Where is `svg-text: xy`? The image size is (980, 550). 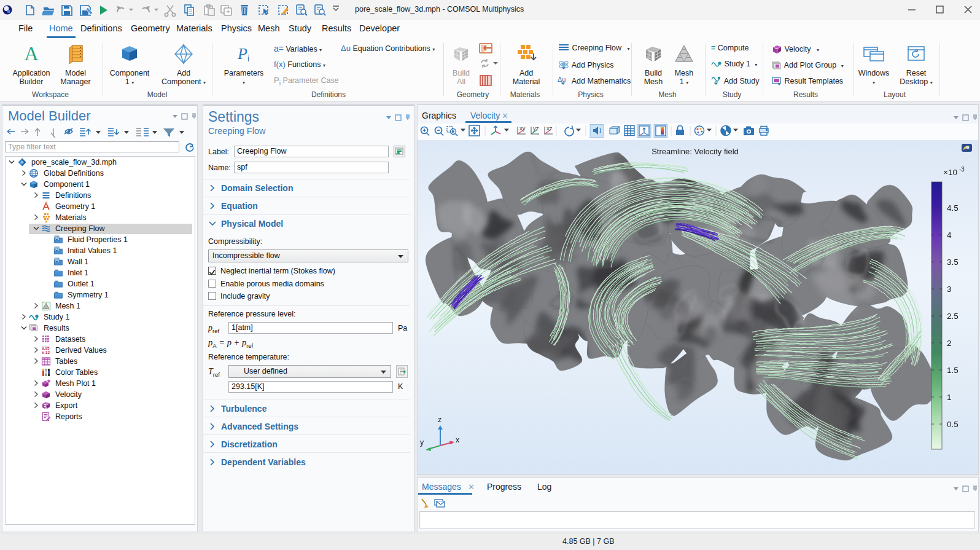 svg-text: xy is located at coordinates (523, 128).